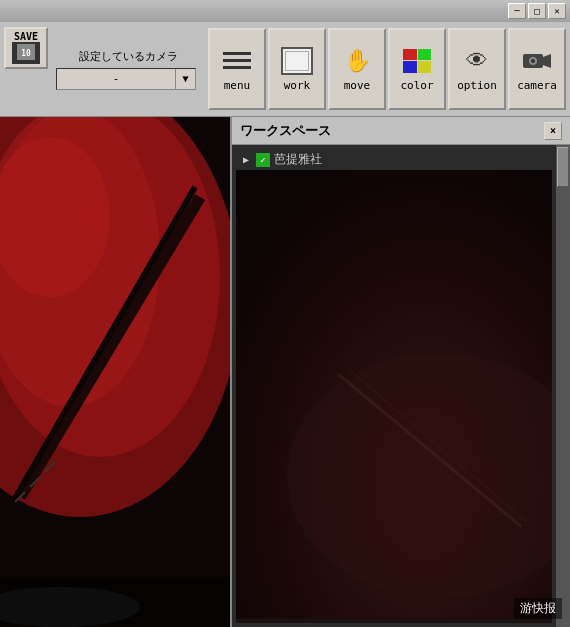  Describe the element at coordinates (538, 608) in the screenshot. I see `watermark: 游快报` at that location.